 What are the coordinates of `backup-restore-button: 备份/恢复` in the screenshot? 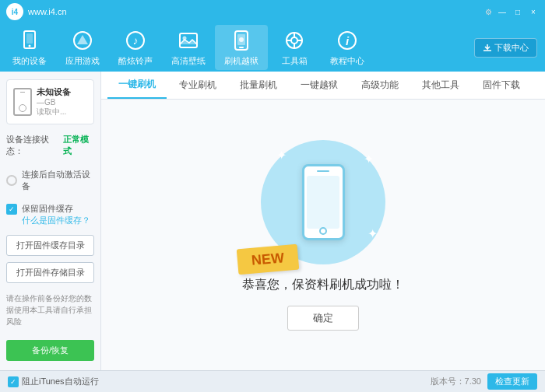 It's located at (50, 350).